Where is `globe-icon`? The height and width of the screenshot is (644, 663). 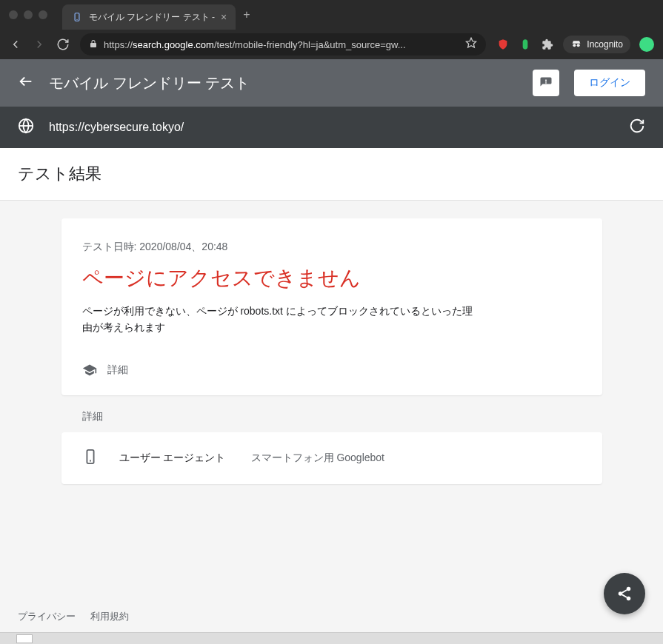 globe-icon is located at coordinates (26, 127).